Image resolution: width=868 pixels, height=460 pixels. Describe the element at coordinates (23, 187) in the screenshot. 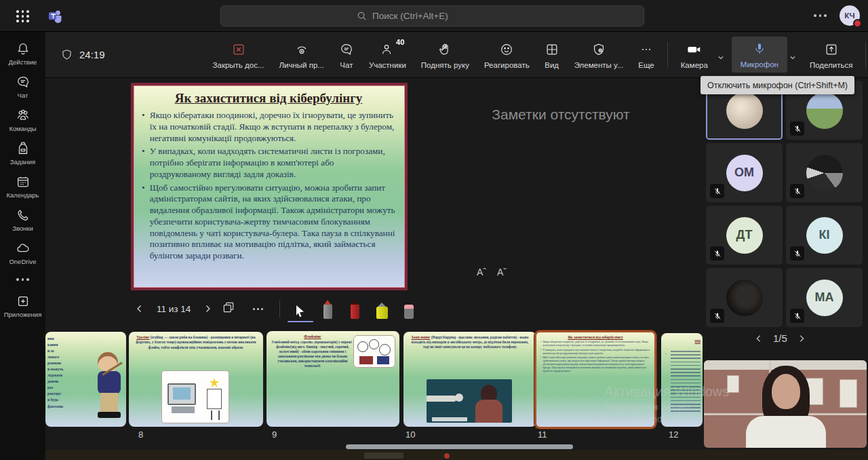

I see `sidebar-item-calendar: Календарь` at that location.